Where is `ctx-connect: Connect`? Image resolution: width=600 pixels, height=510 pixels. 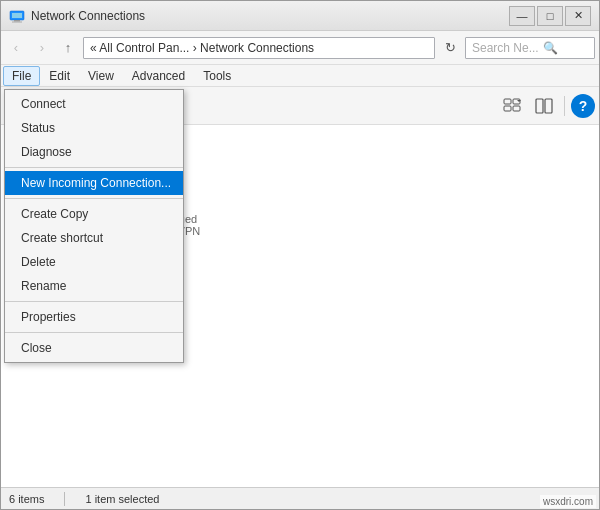
ctx-connect: Connect is located at coordinates (94, 104).